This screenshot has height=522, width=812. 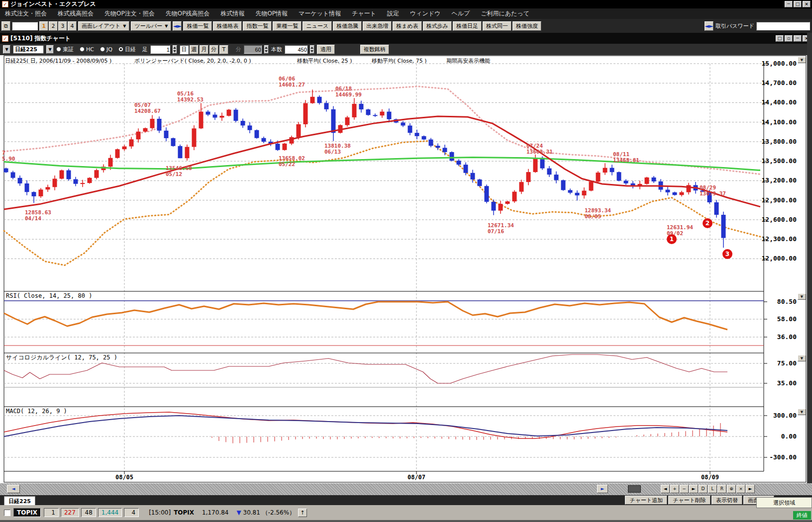 I want to click on symbol-combo: 日経225, so click(x=28, y=50).